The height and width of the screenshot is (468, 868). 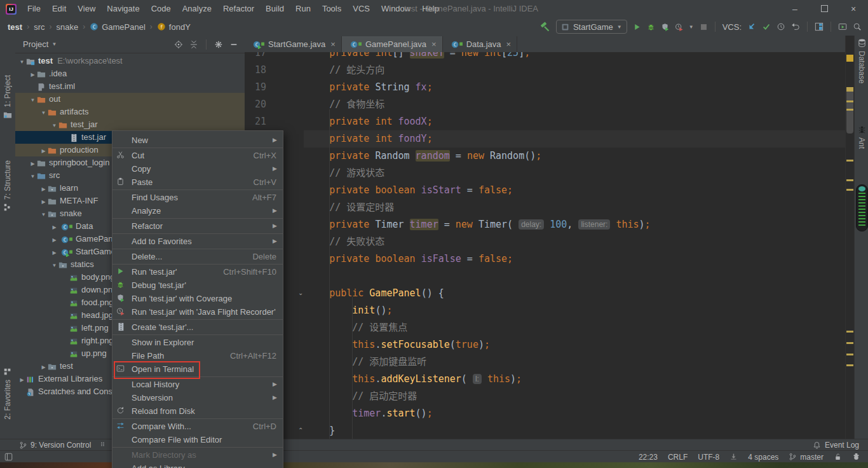 I want to click on menu-item-copy: Copy▶, so click(x=198, y=169).